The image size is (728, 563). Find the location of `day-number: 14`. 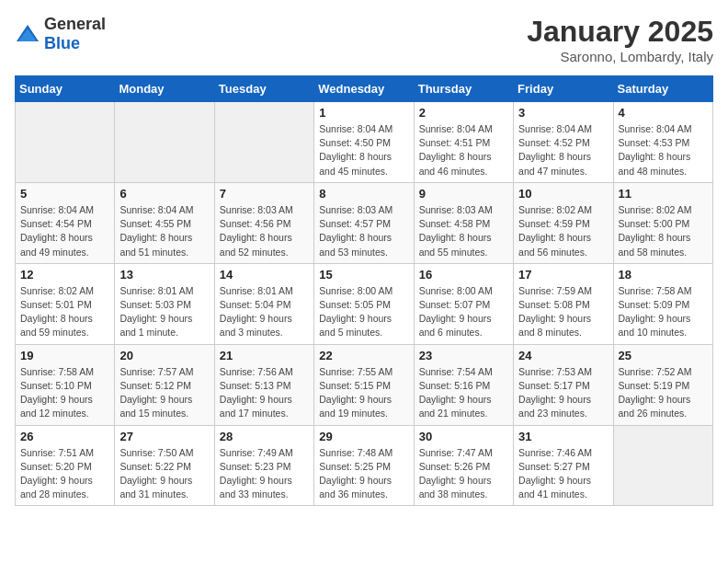

day-number: 14 is located at coordinates (265, 274).